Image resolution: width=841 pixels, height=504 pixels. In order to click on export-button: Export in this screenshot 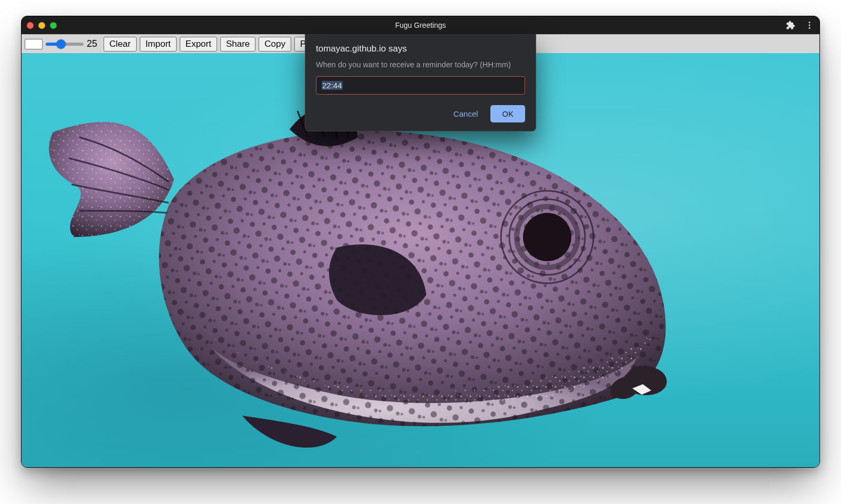, I will do `click(199, 44)`.